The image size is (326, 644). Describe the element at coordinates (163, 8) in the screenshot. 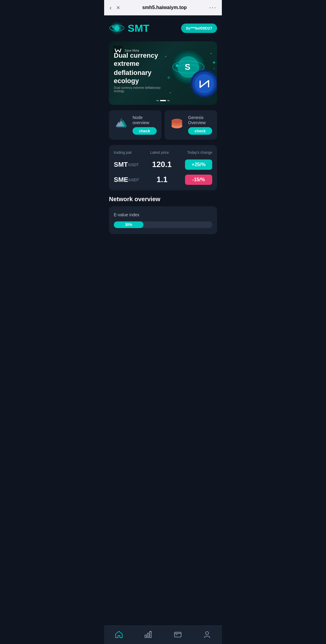

I see `browser-bar: ‹ × smh5.haiwaiym.top ···` at that location.